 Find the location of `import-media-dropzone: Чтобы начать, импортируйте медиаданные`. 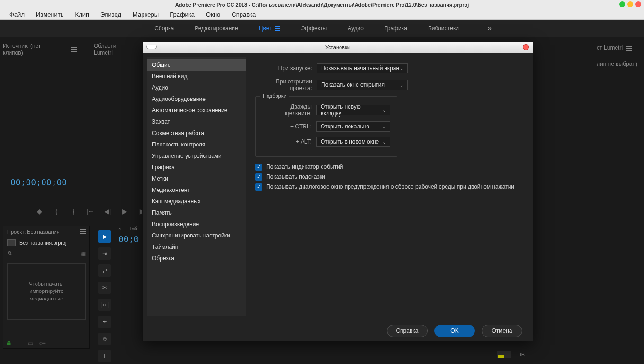

import-media-dropzone: Чтобы начать, импортируйте медиаданные is located at coordinates (46, 291).